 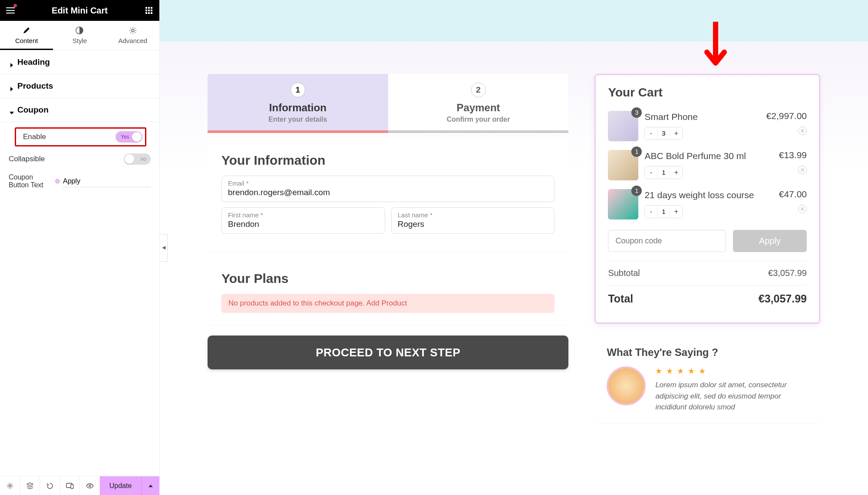 What do you see at coordinates (12, 110) in the screenshot?
I see `caret-down-icon` at bounding box center [12, 110].